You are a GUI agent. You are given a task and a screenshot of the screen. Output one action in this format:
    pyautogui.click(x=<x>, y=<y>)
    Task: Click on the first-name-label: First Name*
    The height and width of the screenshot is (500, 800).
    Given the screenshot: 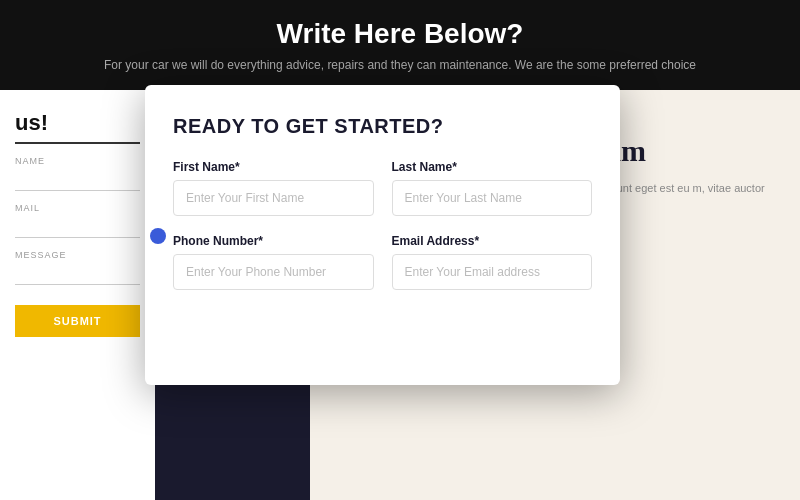 What is the action you would take?
    pyautogui.click(x=274, y=167)
    